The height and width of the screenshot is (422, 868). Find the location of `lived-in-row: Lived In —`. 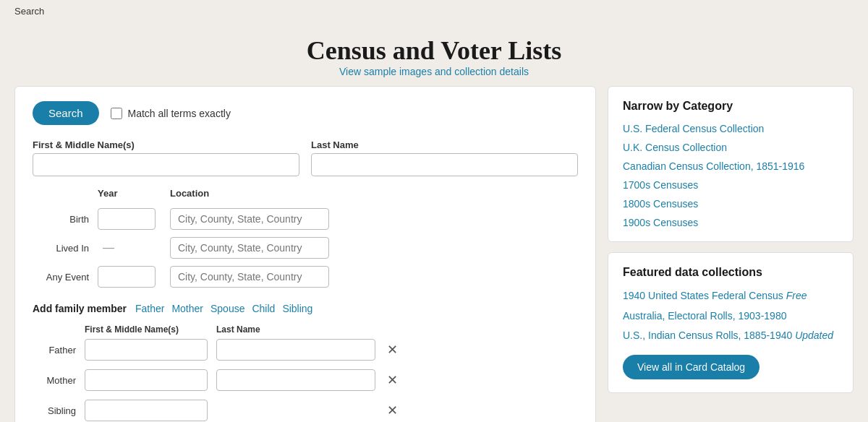

lived-in-row: Lived In — is located at coordinates (305, 248).